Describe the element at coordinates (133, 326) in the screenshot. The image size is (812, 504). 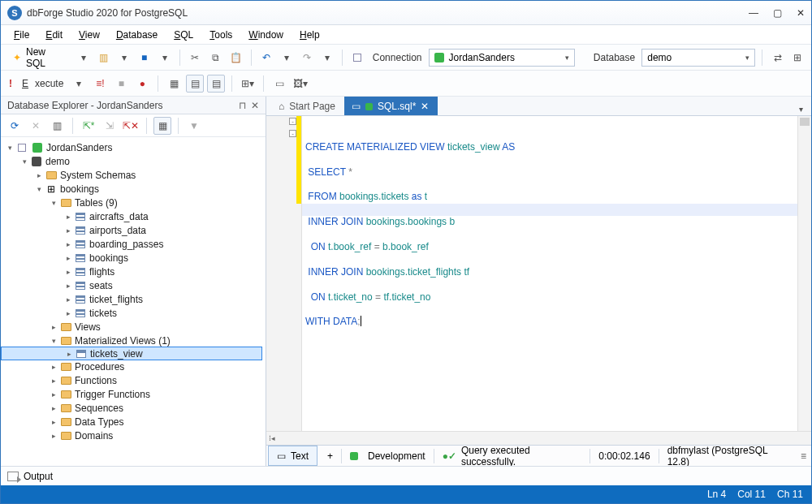
I see `tree-views-folder: ▸Views` at that location.